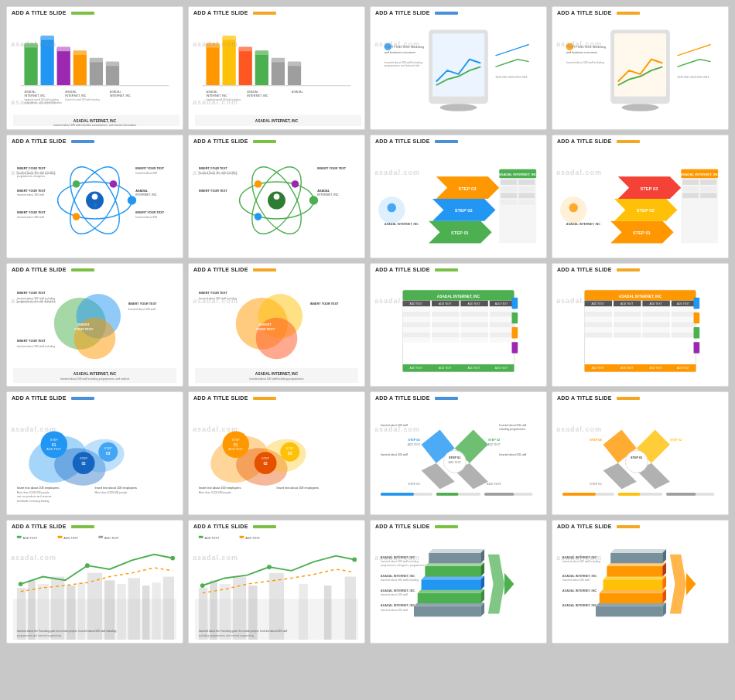 The width and height of the screenshot is (735, 700). Describe the element at coordinates (641, 398) in the screenshot. I see `slide-title-16: ADD A TITLE SLIDE` at that location.